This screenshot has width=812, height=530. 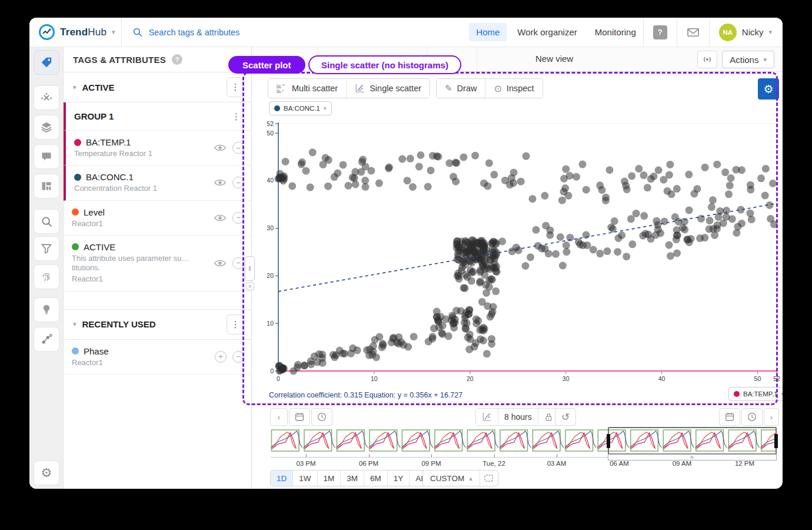 What do you see at coordinates (158, 87) in the screenshot?
I see `section-active-header: ▾ ACTIVE ⋮` at bounding box center [158, 87].